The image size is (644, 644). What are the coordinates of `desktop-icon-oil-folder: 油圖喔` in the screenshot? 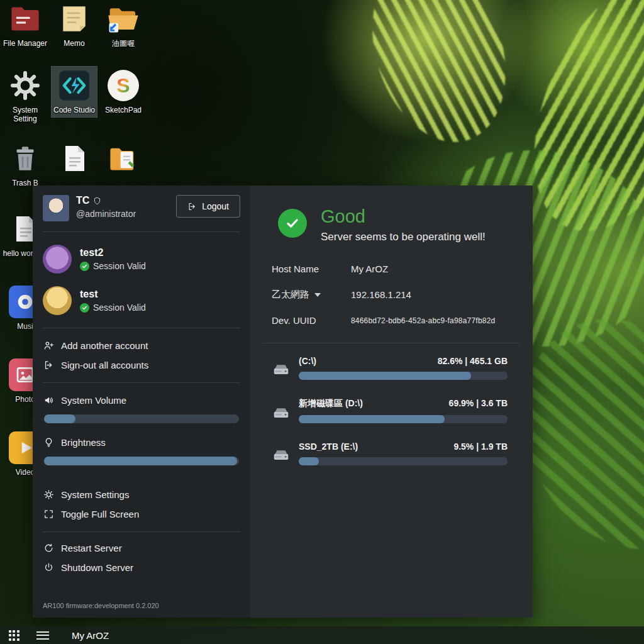 It's located at (123, 25).